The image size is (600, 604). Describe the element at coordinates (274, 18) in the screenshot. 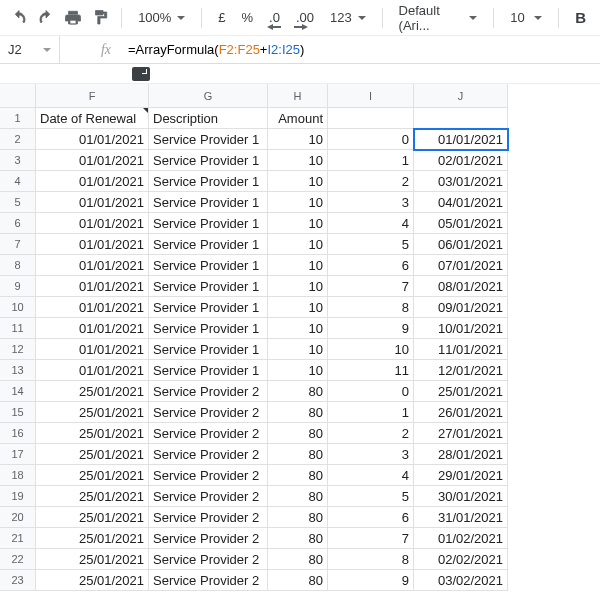

I see `decrease-decimal-button: .0` at that location.